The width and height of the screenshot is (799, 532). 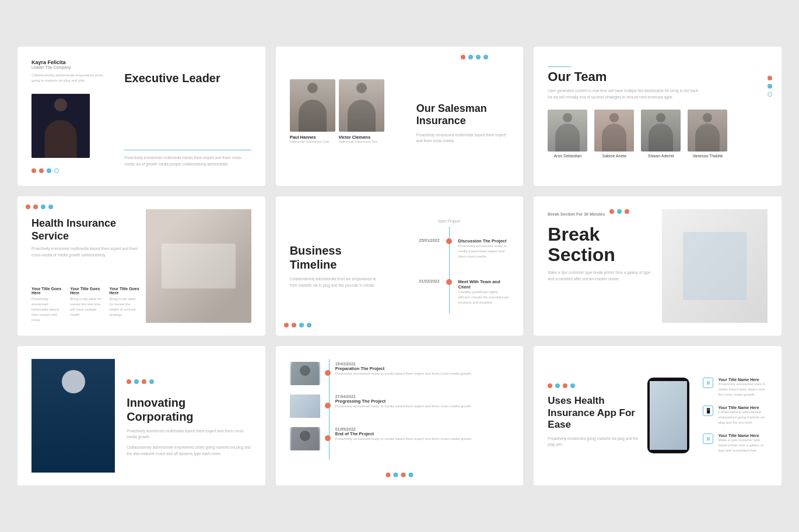 What do you see at coordinates (422, 368) in the screenshot?
I see `tl-title: Preparation The Project` at bounding box center [422, 368].